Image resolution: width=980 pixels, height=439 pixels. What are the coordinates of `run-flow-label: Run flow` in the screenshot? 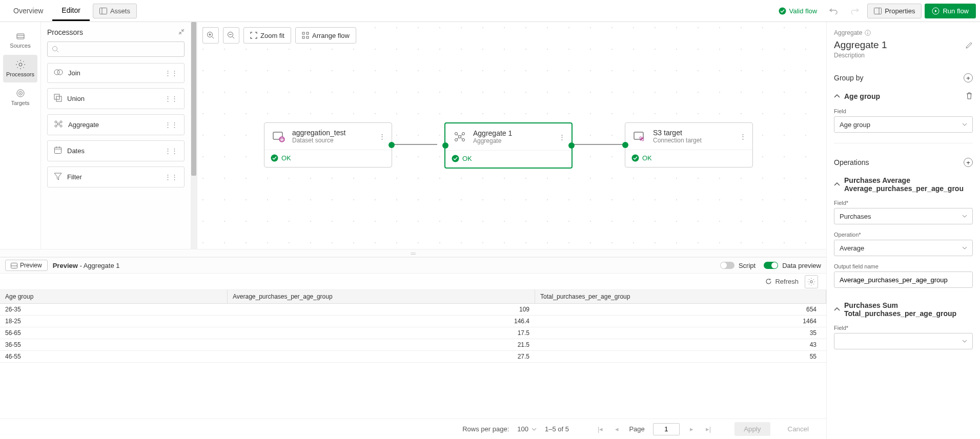 It's located at (955, 11).